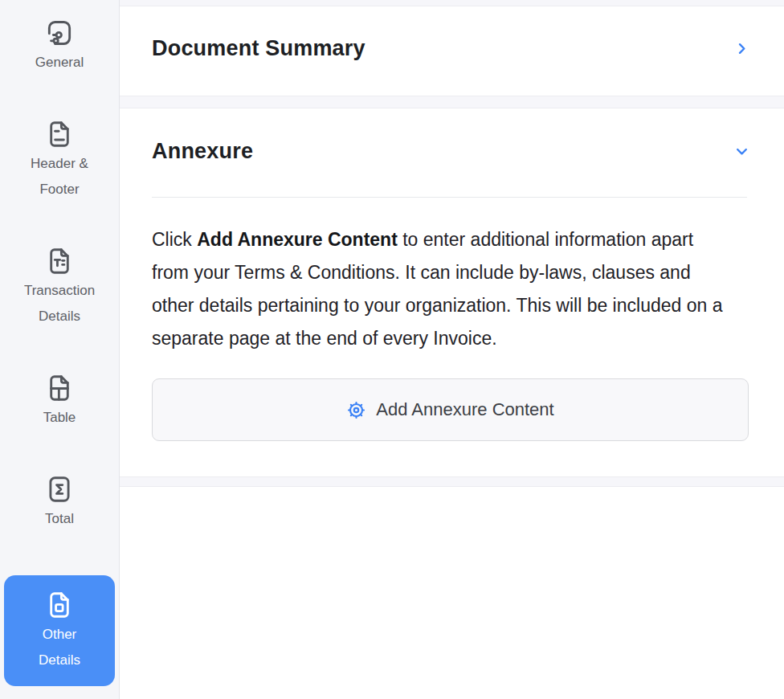  What do you see at coordinates (59, 134) in the screenshot?
I see `header-footer-icon` at bounding box center [59, 134].